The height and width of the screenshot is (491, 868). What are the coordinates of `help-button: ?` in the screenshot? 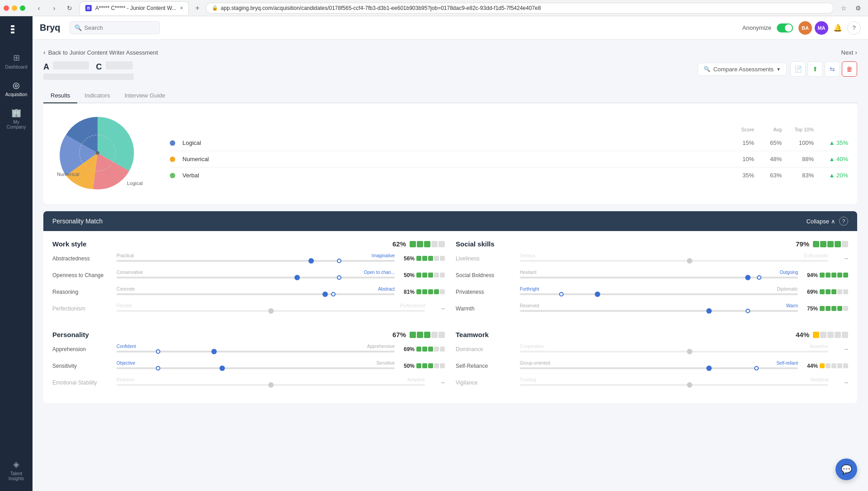 It's located at (854, 28).